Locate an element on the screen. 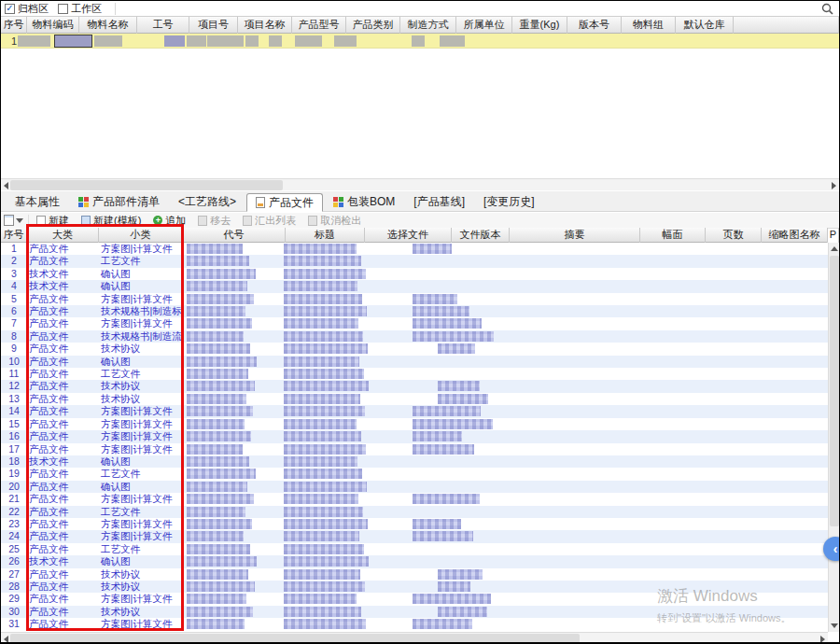 The image size is (840, 644). table-row: 26技术文件确认图 is located at coordinates (414, 562).